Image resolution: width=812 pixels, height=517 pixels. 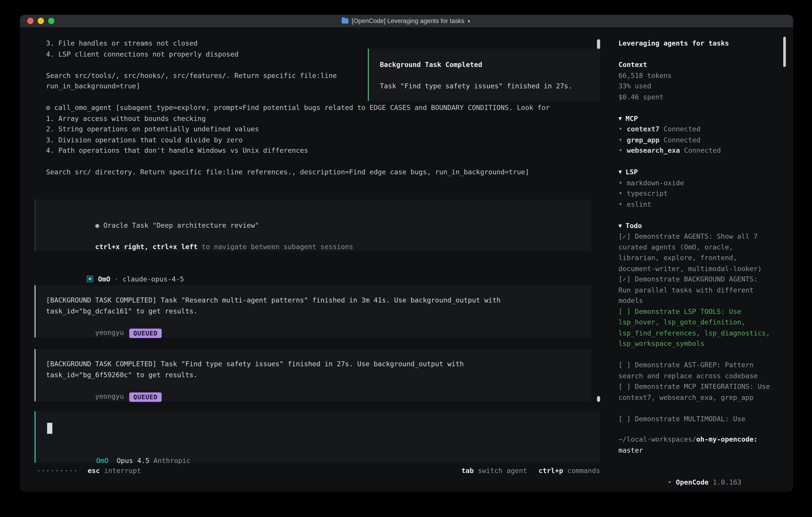 What do you see at coordinates (318, 364) in the screenshot?
I see `card-text-line: [BACKGROUND TASK COMPLETED] Task "Find t…` at bounding box center [318, 364].